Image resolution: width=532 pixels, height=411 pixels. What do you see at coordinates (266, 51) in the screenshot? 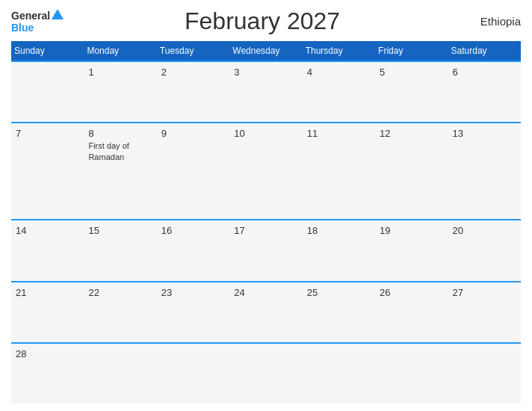
I see `weekday-header-row: Sunday Monday Tuesday Wednesday Thursday…` at bounding box center [266, 51].